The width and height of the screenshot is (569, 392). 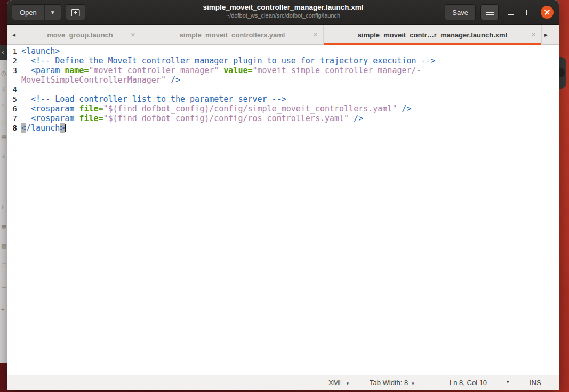 I want to click on line-number: 2, so click(x=13, y=61).